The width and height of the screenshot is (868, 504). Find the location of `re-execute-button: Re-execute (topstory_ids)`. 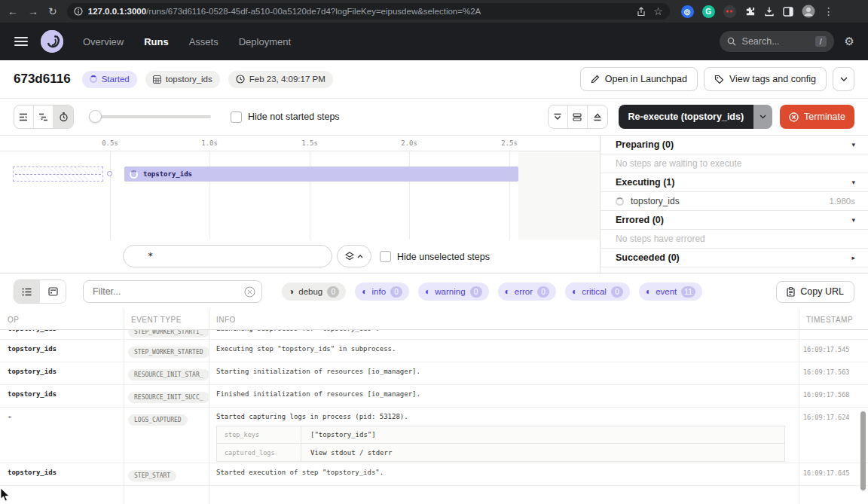

re-execute-button: Re-execute (topstory_ids) is located at coordinates (686, 117).